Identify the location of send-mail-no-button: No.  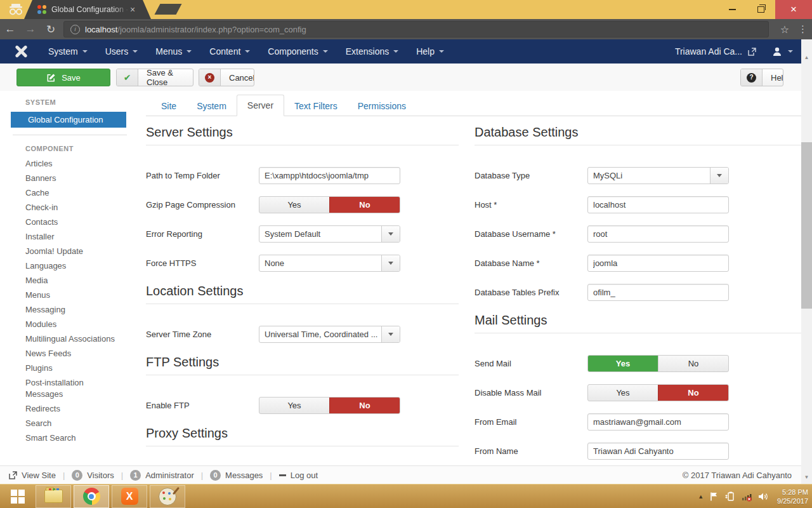
(693, 363).